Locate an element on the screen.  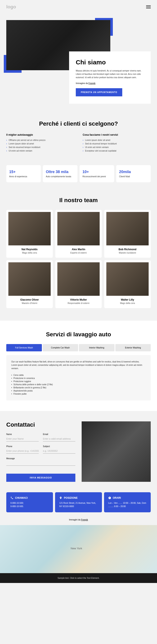
hero-card: Chi siamo Massa ultricies mi quis hendre… is located at coordinates (110, 78).